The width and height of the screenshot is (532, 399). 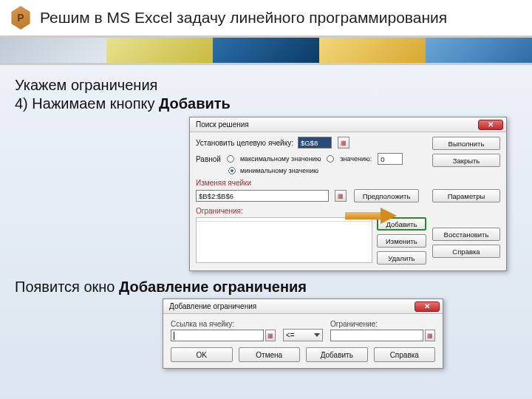 What do you see at coordinates (330, 159) in the screenshot?
I see `radio-value` at bounding box center [330, 159].